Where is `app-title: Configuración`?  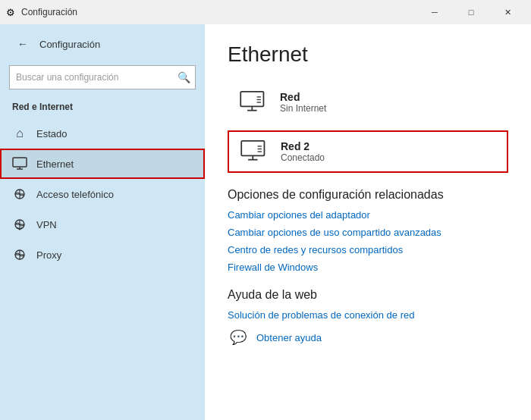 app-title: Configuración is located at coordinates (70, 44).